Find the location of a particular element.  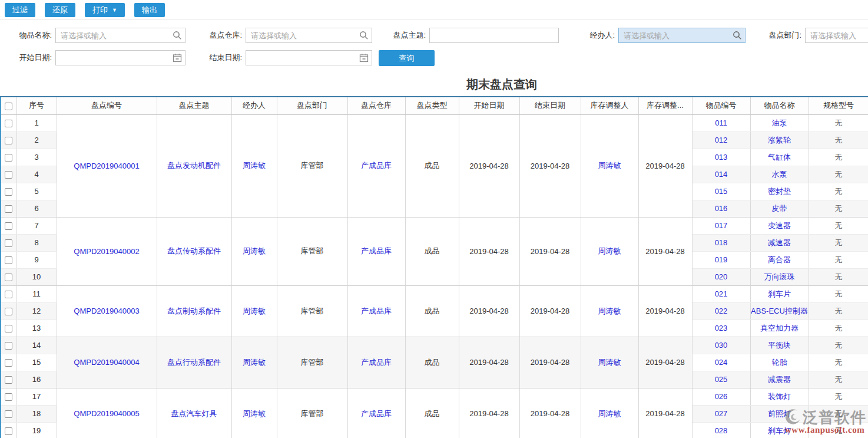

count-code-link: QMPD2019040003 is located at coordinates (107, 311).